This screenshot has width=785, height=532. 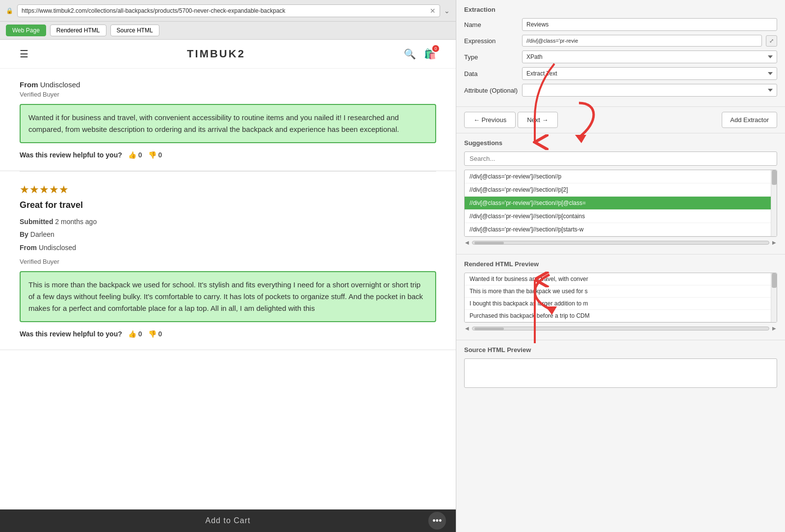 I want to click on from-value-2: Undisclosed, so click(x=57, y=248).